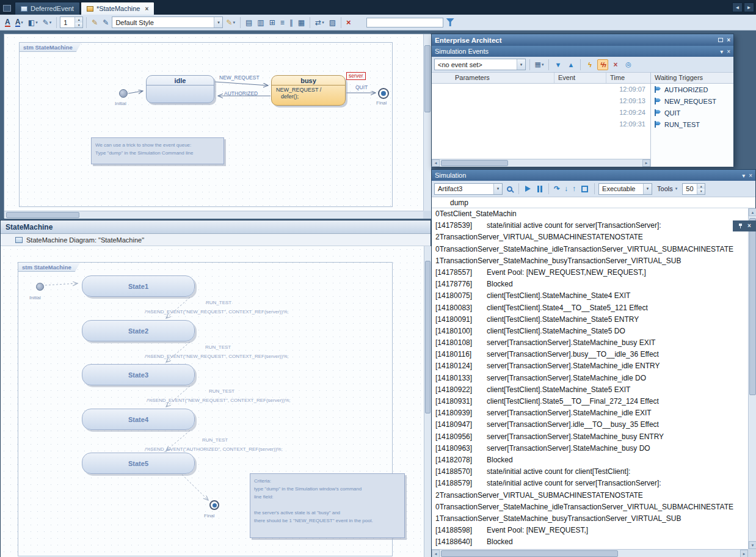 The width and height of the screenshot is (756, 557). What do you see at coordinates (106, 23) in the screenshot?
I see `format-pen-button: ✎` at bounding box center [106, 23].